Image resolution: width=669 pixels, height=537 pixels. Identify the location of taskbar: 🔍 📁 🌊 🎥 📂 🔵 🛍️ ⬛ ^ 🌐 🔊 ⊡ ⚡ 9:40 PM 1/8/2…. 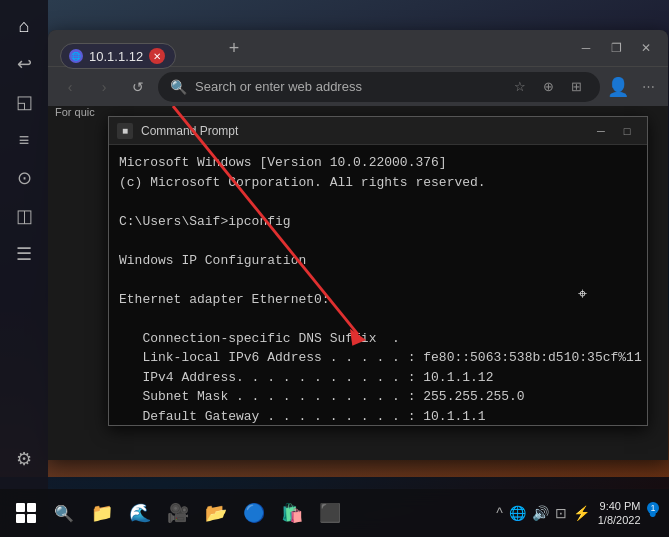
(334, 513).